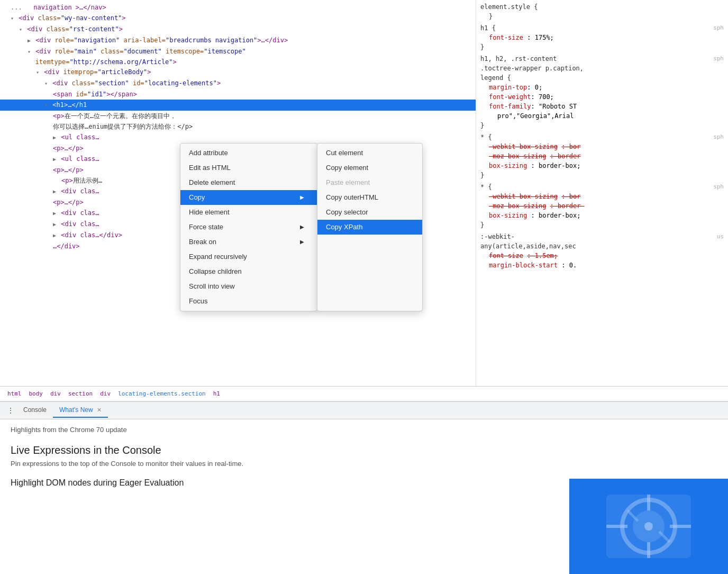  I want to click on dots-icon: ..., so click(16, 7).